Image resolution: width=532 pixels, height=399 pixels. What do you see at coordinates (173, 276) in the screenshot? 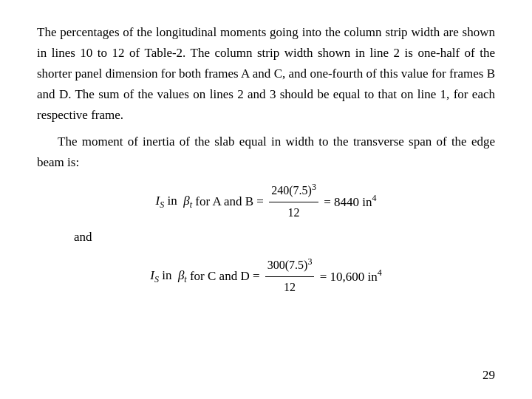
I see `formula-2-in-beta: in βt` at bounding box center [173, 276].